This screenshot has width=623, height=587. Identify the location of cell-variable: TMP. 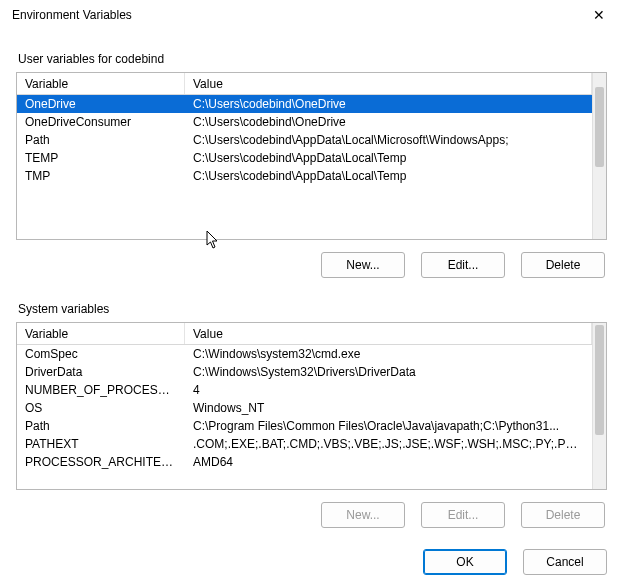
(101, 176).